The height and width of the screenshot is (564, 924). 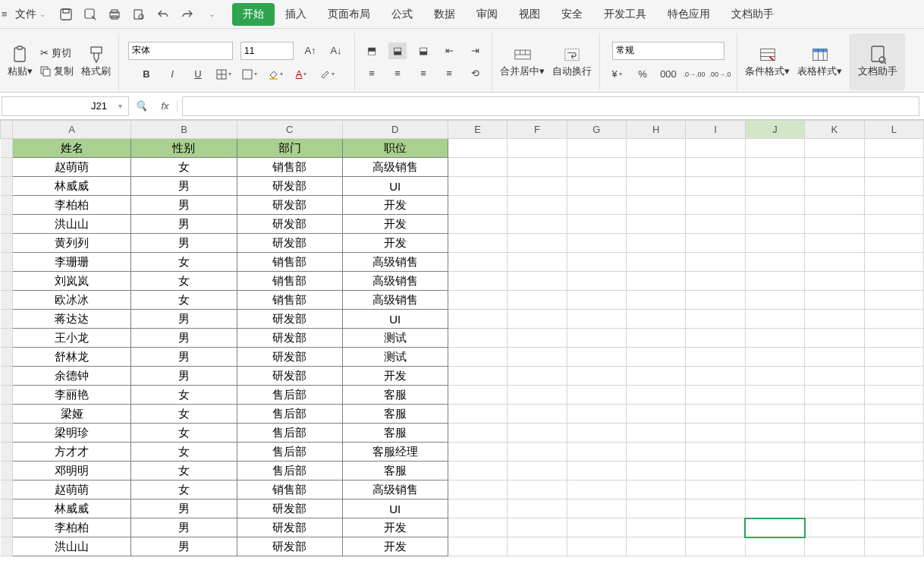 What do you see at coordinates (184, 357) in the screenshot?
I see `cell-B12: 男` at bounding box center [184, 357].